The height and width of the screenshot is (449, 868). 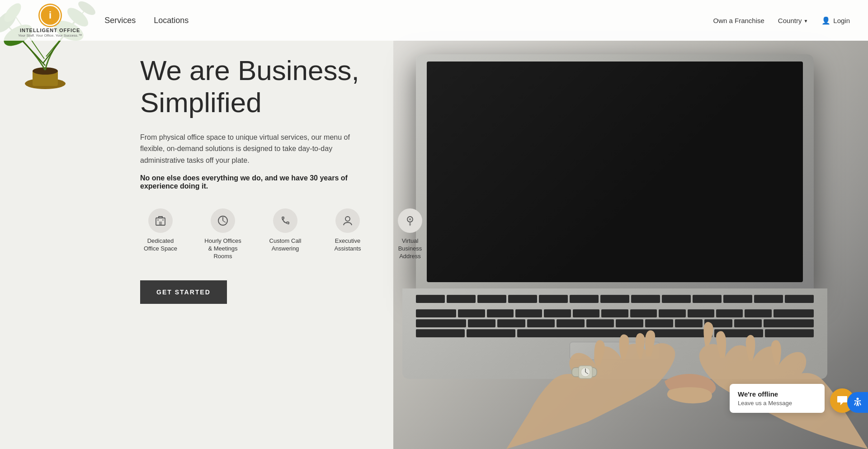 I want to click on dedicated-office-label: Dedicated Office Space, so click(x=160, y=245).